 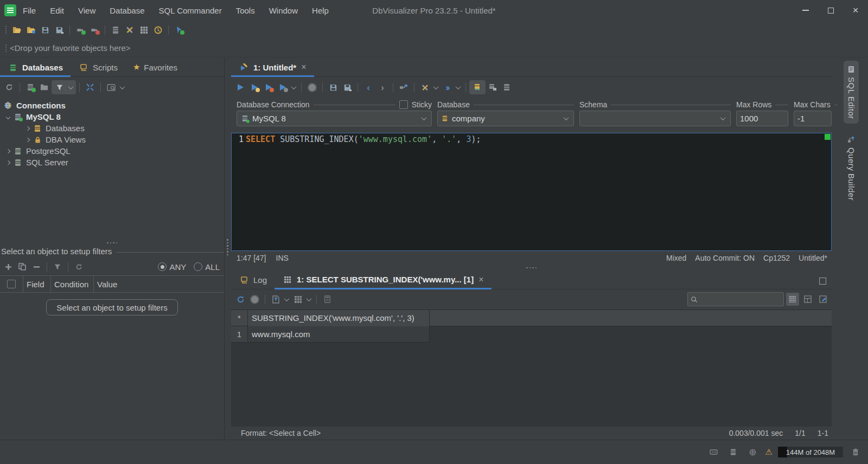 What do you see at coordinates (276, 299) in the screenshot?
I see `export-icon` at bounding box center [276, 299].